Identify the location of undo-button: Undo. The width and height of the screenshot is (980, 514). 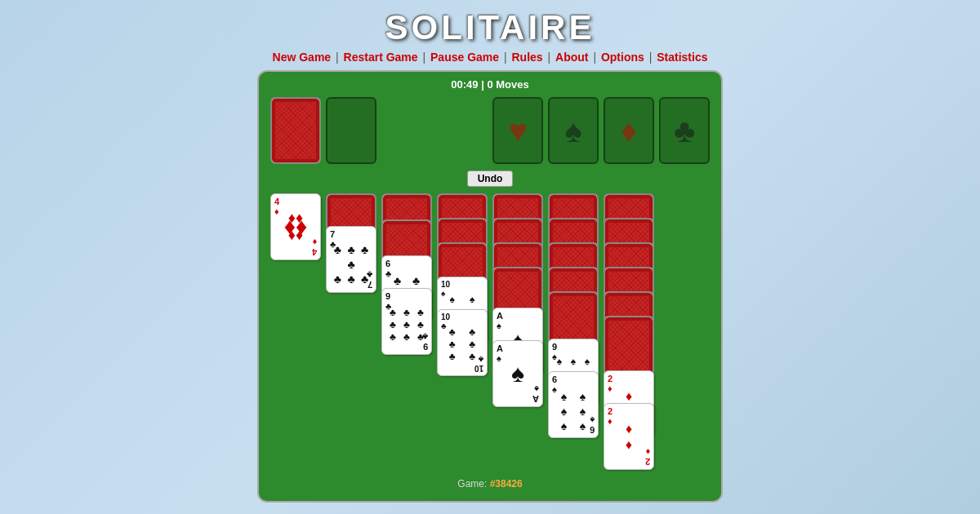
(490, 179).